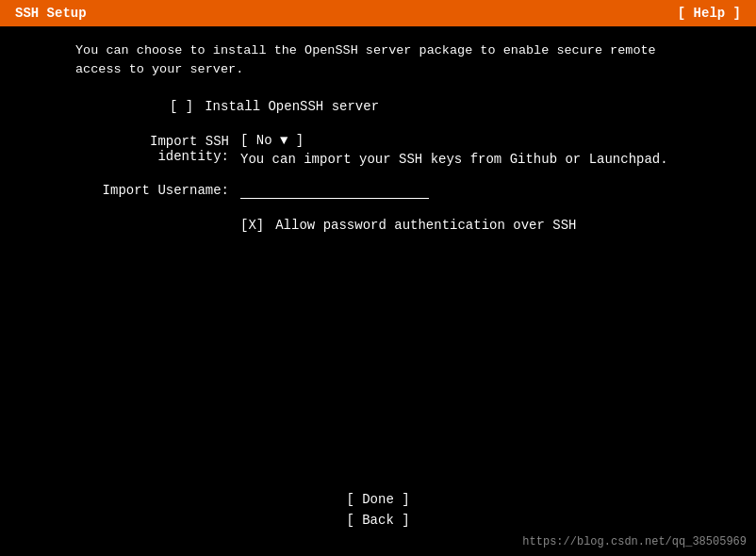 Image resolution: width=756 pixels, height=556 pixels. I want to click on import-username-label: Import Username:, so click(158, 190).